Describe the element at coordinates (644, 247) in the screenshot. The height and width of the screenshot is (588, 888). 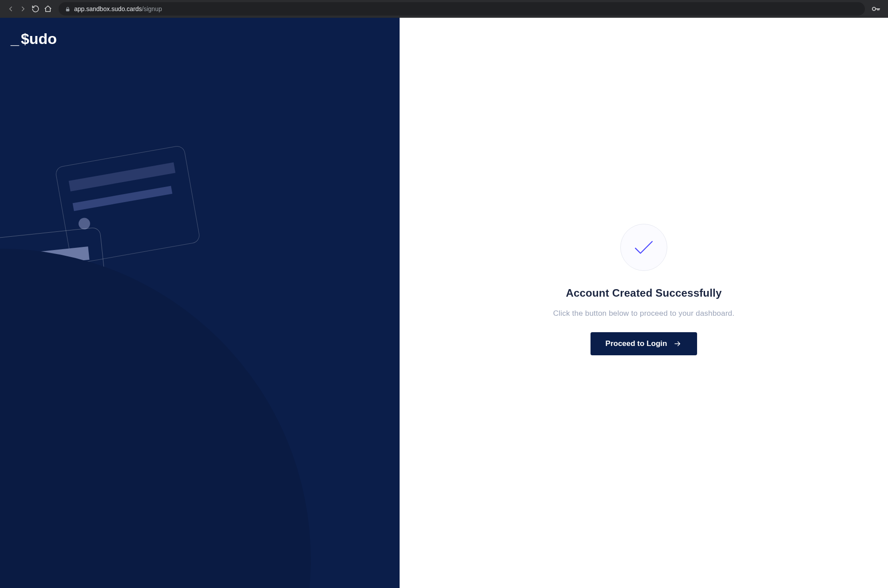
I see `check-icon` at that location.